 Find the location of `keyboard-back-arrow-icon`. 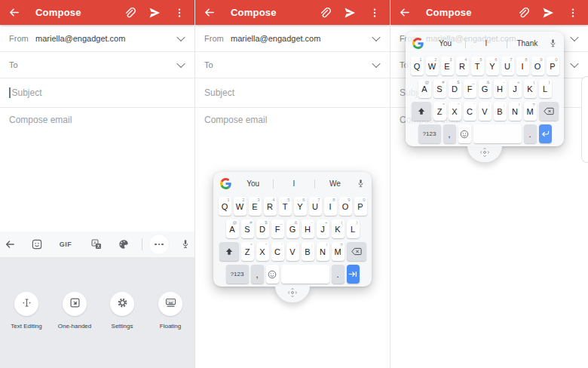

keyboard-back-arrow-icon is located at coordinates (10, 244).